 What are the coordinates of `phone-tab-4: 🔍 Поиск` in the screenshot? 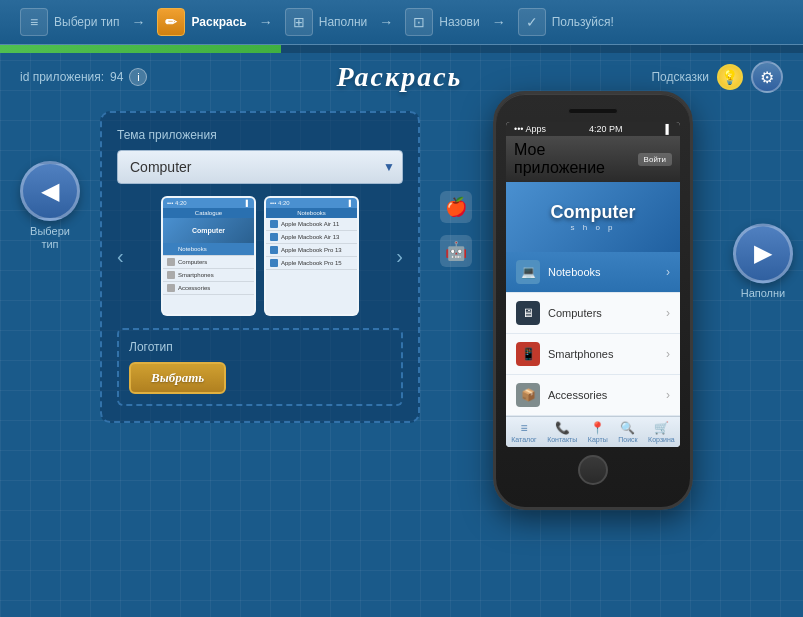 It's located at (628, 432).